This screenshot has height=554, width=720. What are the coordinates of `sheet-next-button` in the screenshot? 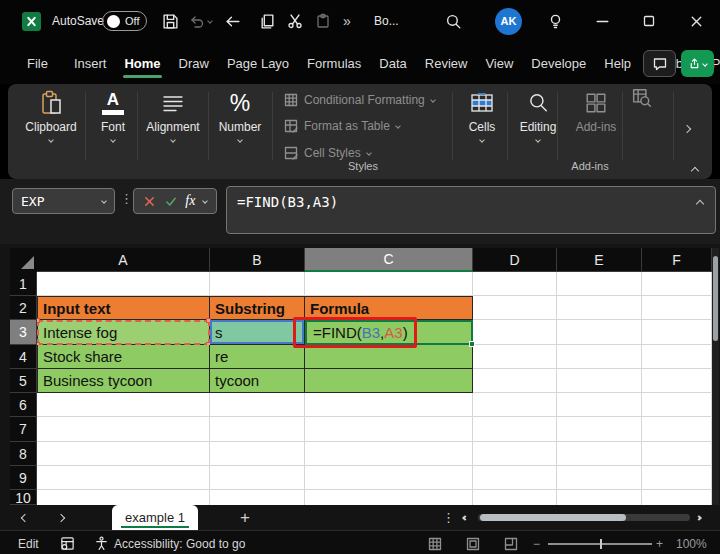 It's located at (61, 518).